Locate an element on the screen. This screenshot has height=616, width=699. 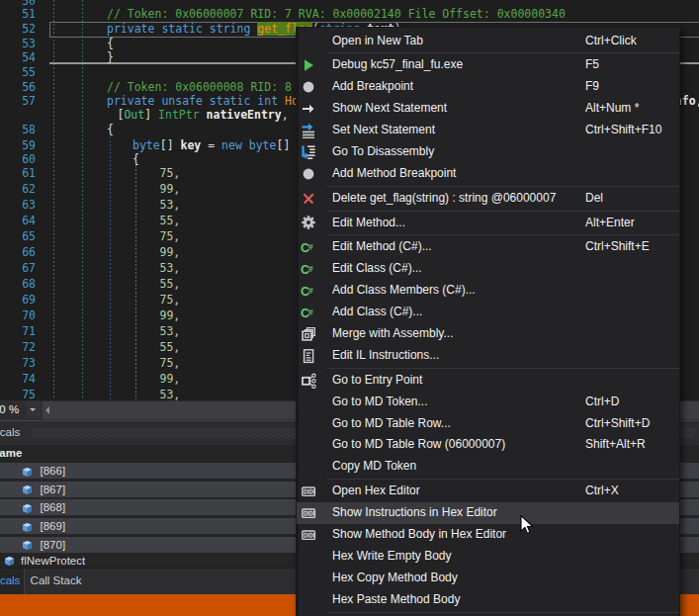
menu-item-shortcut: Ctrl+Shift+F10 is located at coordinates (623, 131).